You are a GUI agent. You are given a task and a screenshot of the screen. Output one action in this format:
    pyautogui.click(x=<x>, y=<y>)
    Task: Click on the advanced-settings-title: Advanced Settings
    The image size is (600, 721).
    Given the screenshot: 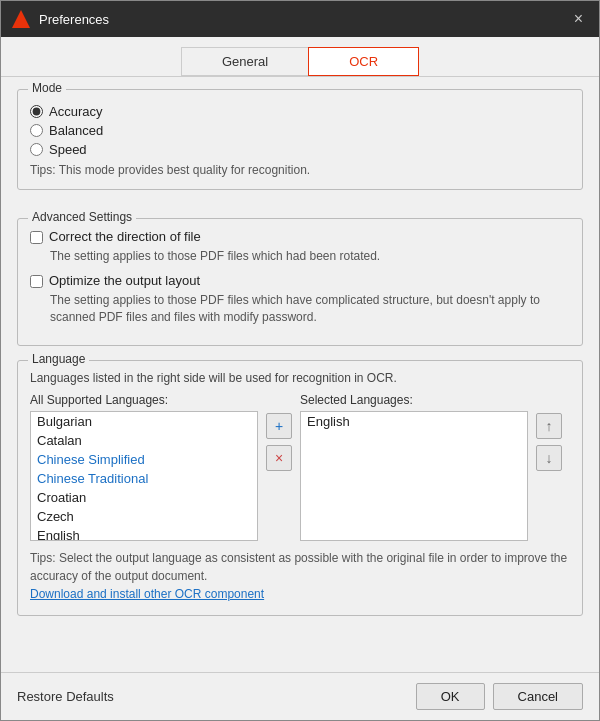 What is the action you would take?
    pyautogui.click(x=82, y=217)
    